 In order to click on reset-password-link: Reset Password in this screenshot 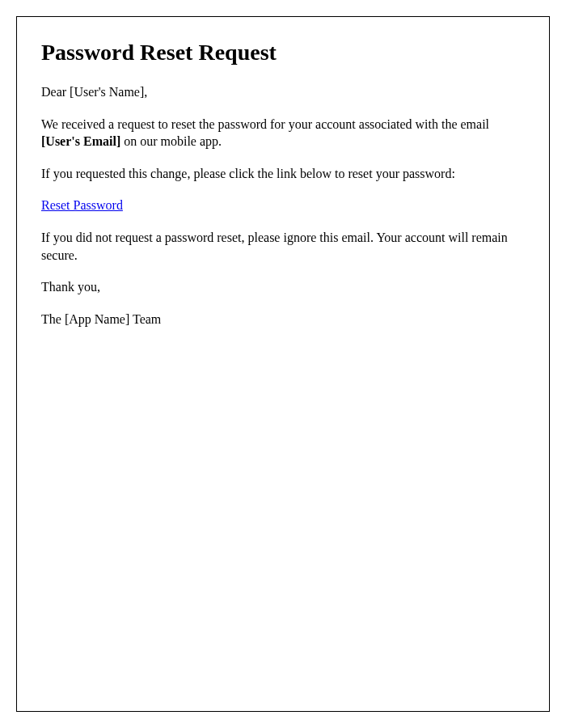, I will do `click(82, 205)`.